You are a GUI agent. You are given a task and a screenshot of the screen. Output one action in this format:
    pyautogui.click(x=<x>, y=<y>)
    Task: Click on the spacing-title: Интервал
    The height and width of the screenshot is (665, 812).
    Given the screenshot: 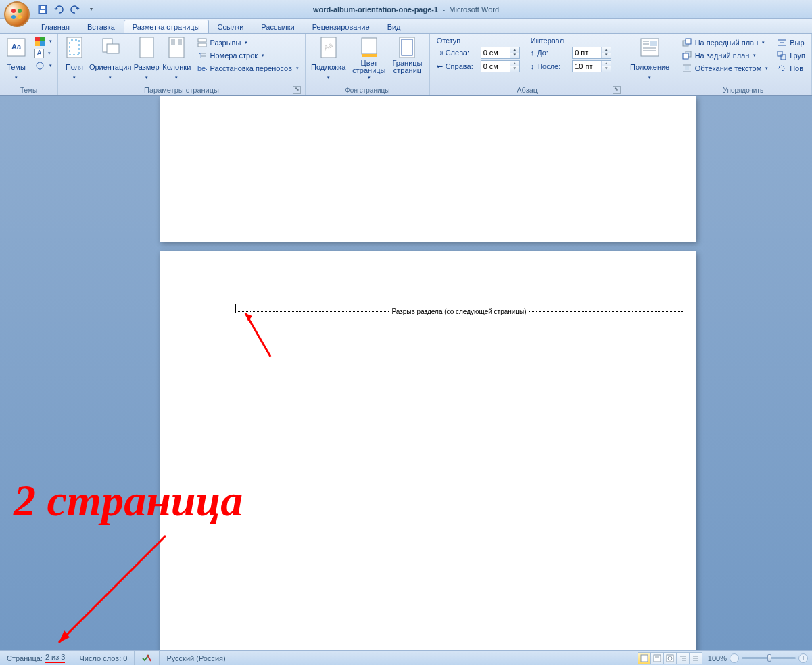 What is the action you would take?
    pyautogui.click(x=571, y=41)
    